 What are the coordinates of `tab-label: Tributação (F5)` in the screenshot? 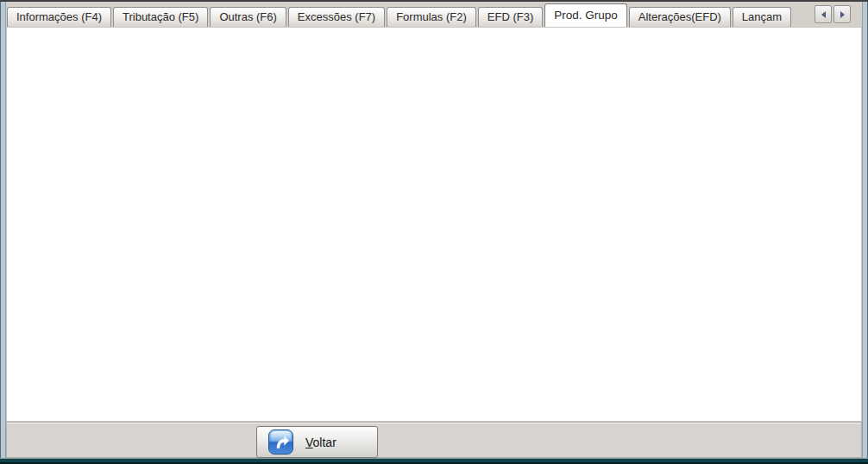 It's located at (160, 17).